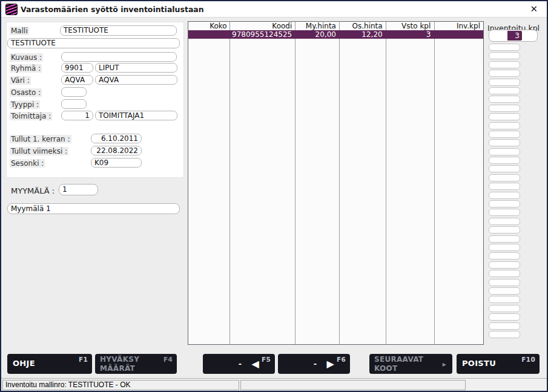 The width and height of the screenshot is (548, 392). Describe the element at coordinates (78, 116) in the screenshot. I see `toimittaja-code-field: 1` at that location.